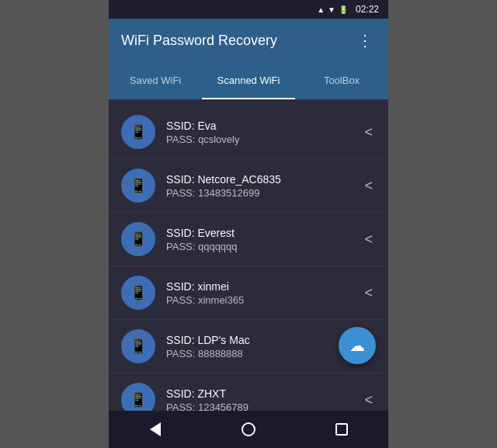 This screenshot has height=448, width=497. What do you see at coordinates (264, 140) in the screenshot?
I see `wifi-pass-label: PASS: qcslovely` at bounding box center [264, 140].